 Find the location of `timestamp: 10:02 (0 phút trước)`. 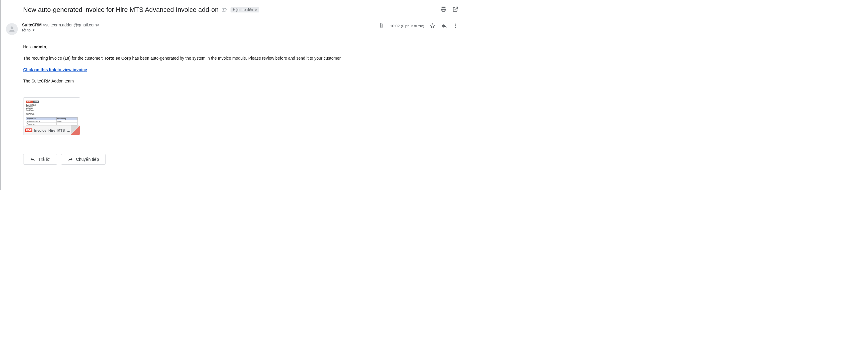

timestamp: 10:02 (0 phút trước) is located at coordinates (407, 26).